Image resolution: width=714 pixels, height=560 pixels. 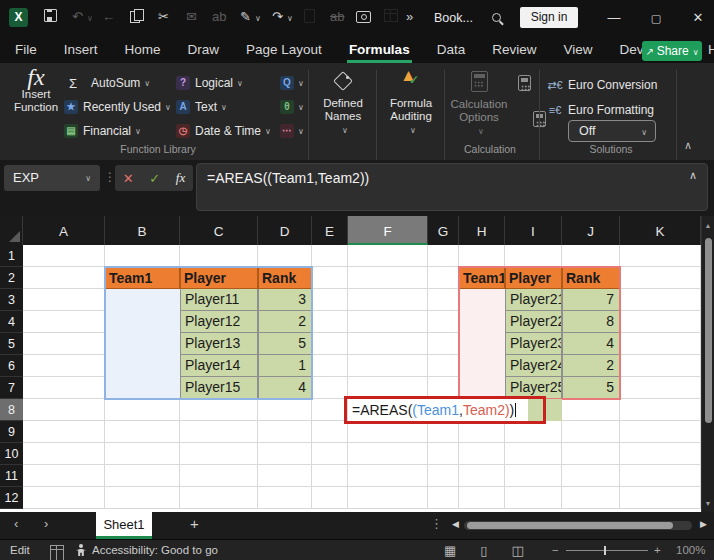 I want to click on table-cell: Player15, so click(x=219, y=388).